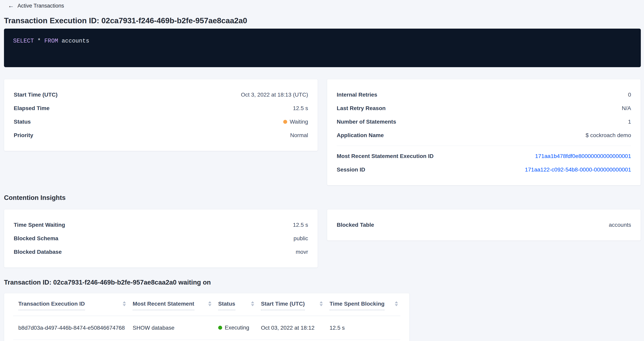 The image size is (644, 341). What do you see at coordinates (237, 328) in the screenshot?
I see `status-text: Executing` at bounding box center [237, 328].